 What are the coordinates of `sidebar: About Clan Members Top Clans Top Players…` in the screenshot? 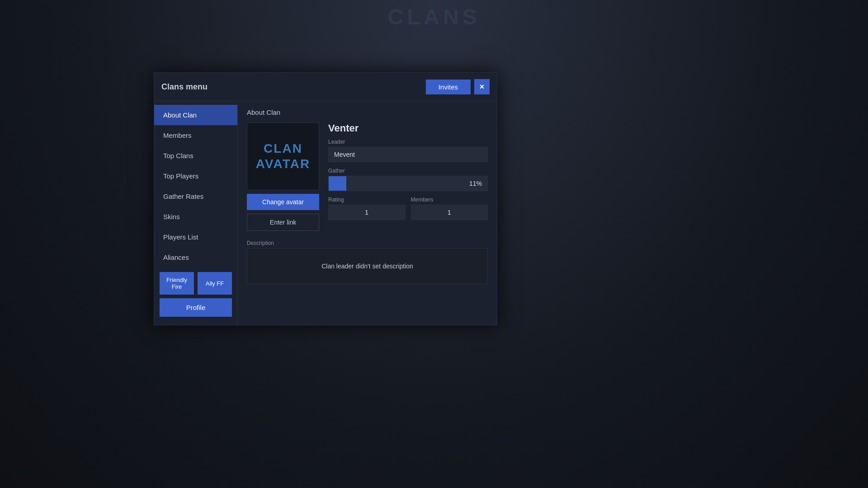 It's located at (196, 213).